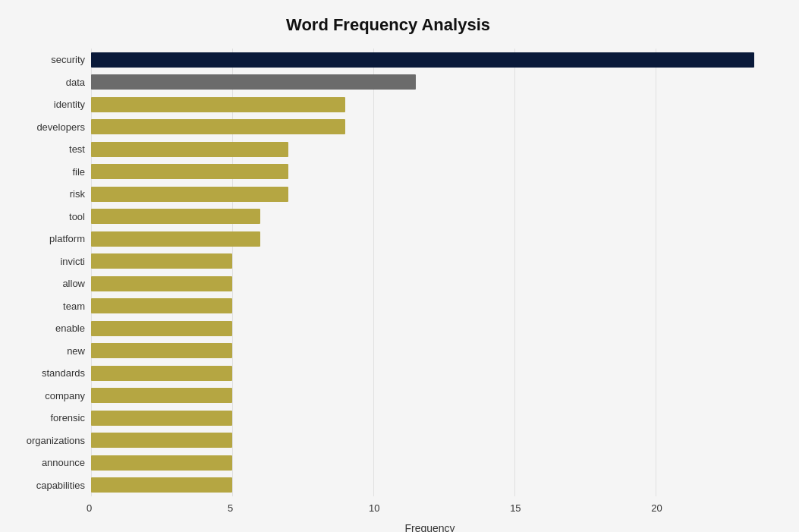 The width and height of the screenshot is (799, 532). What do you see at coordinates (429, 261) in the screenshot?
I see `bar-row-invicti` at bounding box center [429, 261].